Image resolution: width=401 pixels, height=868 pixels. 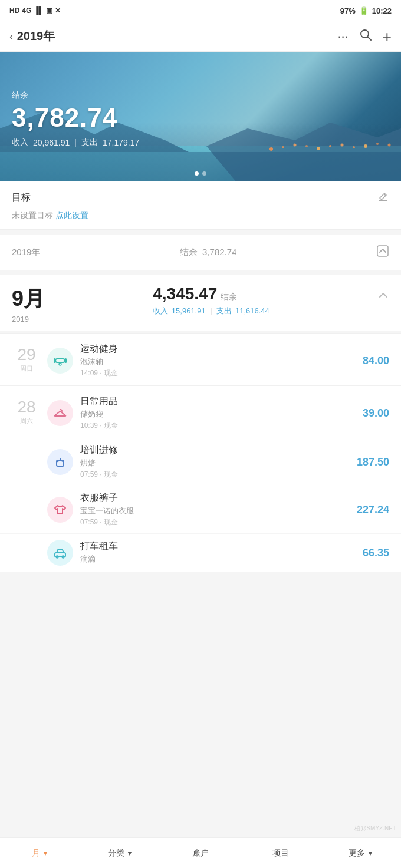 I want to click on nav-project-label: 项目, so click(x=281, y=853).